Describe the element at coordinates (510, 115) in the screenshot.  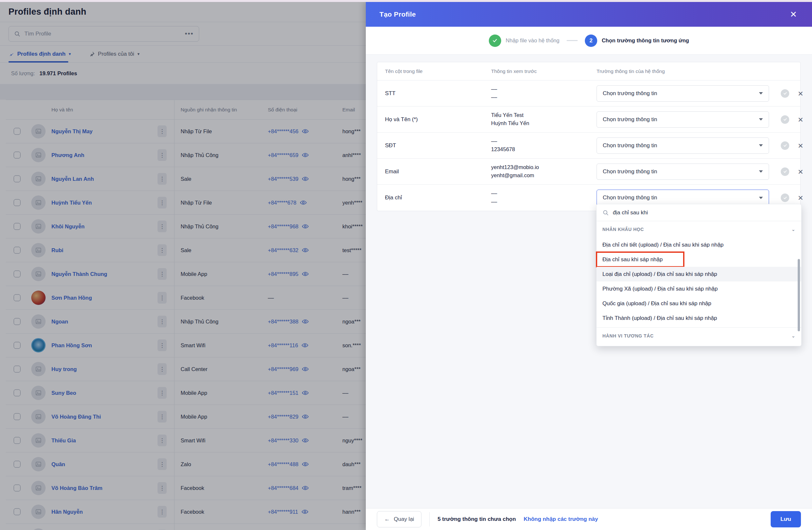
I see `preview-line: Tiểu Yến Test` at that location.